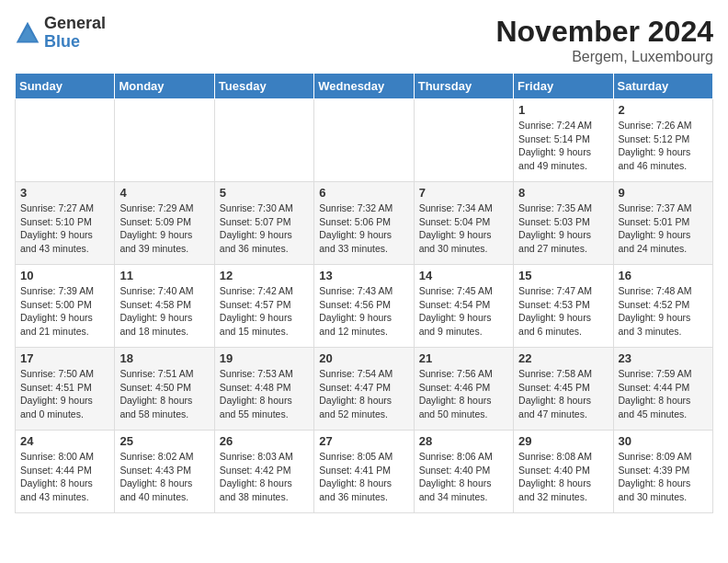 Image resolution: width=728 pixels, height=563 pixels. I want to click on day-info: Sunrise: 7:47 AM Sunset: 4:53 PM Dayligh…, so click(563, 311).